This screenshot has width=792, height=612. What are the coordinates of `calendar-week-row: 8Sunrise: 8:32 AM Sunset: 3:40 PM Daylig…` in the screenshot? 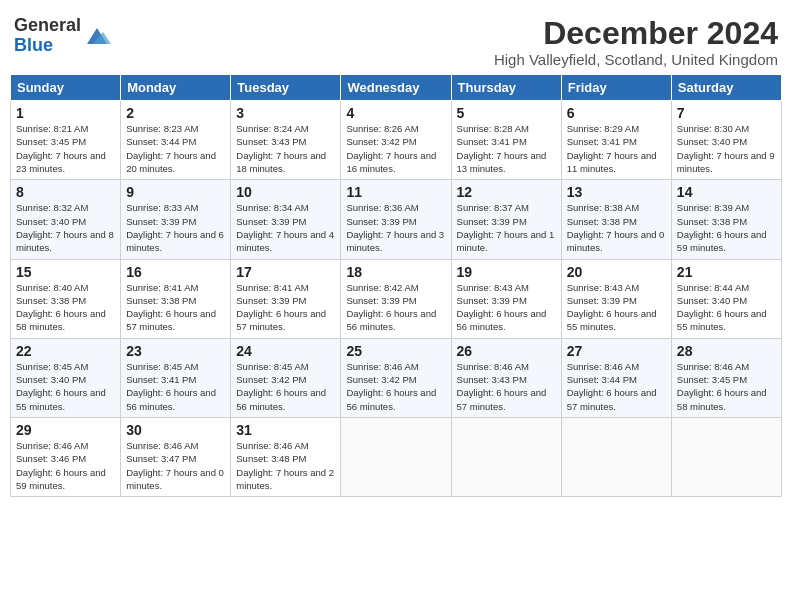 It's located at (396, 220).